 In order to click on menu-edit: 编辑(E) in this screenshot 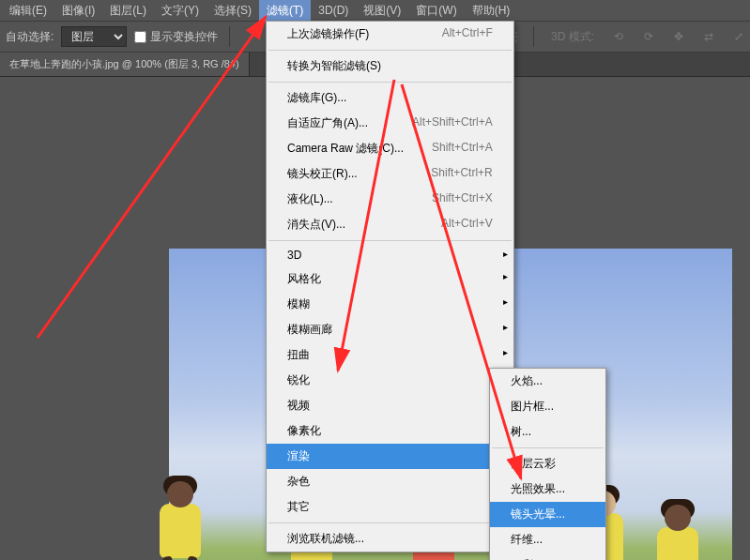, I will do `click(28, 11)`.